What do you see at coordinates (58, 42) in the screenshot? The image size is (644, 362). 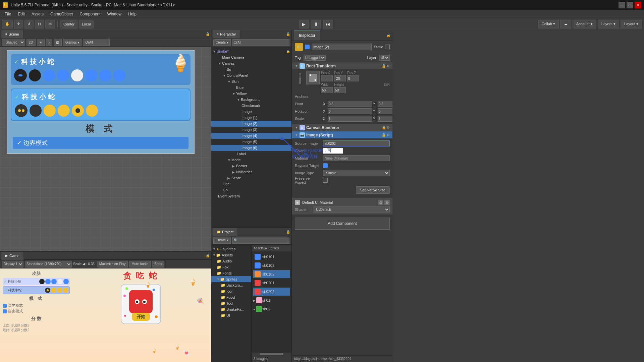 I see `effects-button: 🖼` at bounding box center [58, 42].